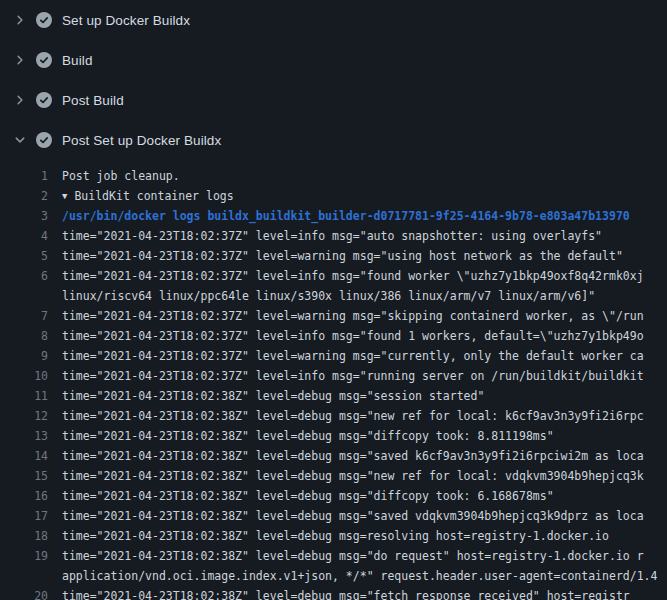  I want to click on section-title: Post Build, so click(93, 100).